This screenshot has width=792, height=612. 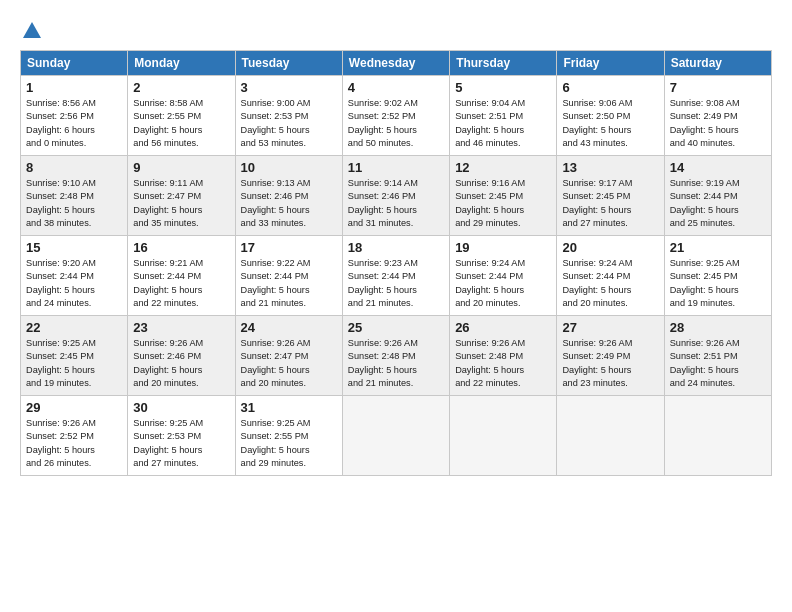 What do you see at coordinates (396, 168) in the screenshot?
I see `day-number: 11` at bounding box center [396, 168].